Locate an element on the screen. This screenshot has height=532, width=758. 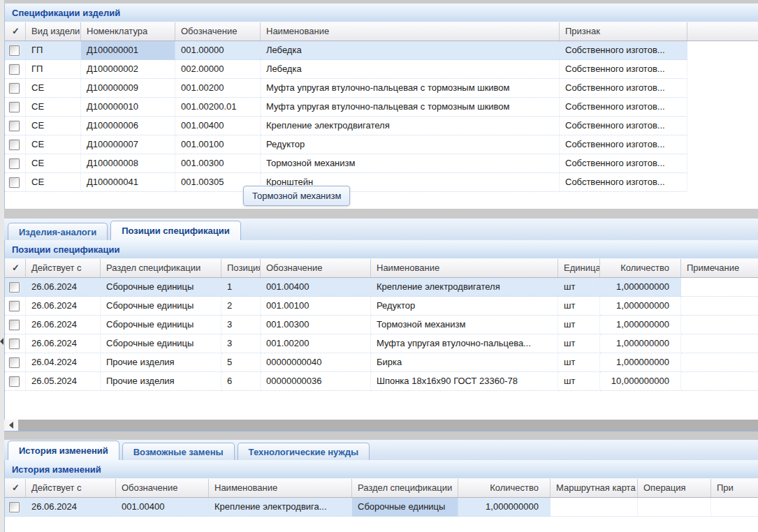
cell-obozn: 001.00100 is located at coordinates (218, 145).